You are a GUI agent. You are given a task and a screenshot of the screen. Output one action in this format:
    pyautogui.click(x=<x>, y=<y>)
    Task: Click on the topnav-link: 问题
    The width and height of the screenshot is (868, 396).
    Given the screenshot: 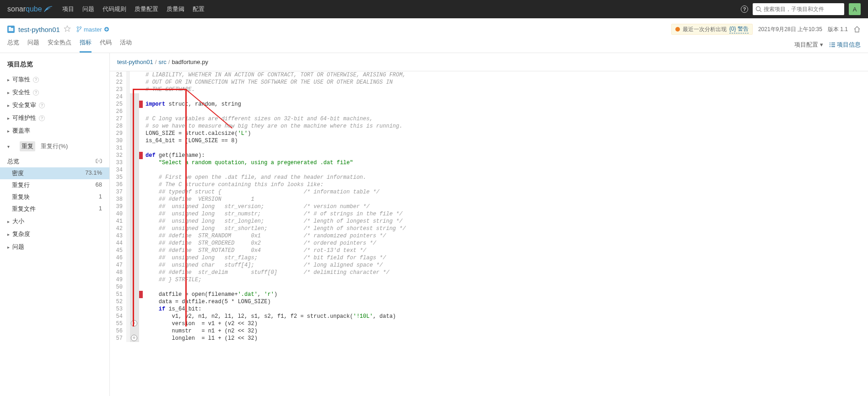 What is the action you would take?
    pyautogui.click(x=88, y=9)
    